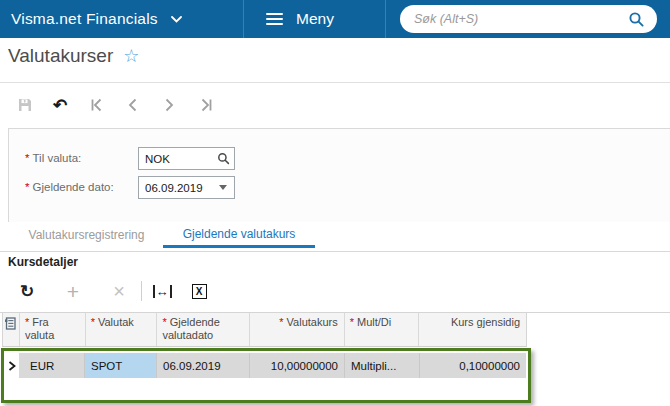 Image resolution: width=670 pixels, height=406 pixels. What do you see at coordinates (53, 330) in the screenshot?
I see `column-header-fra-valuta: *Fra valuta` at bounding box center [53, 330].